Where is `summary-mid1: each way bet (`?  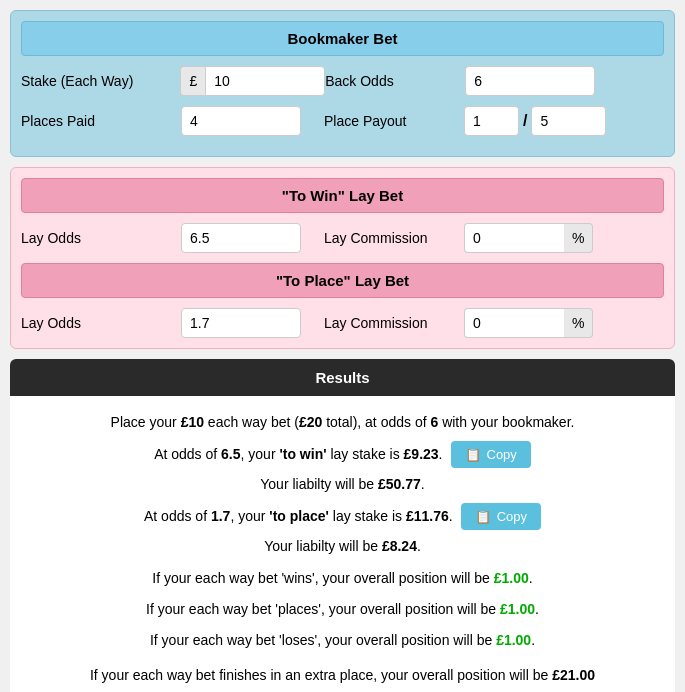
summary-mid1: each way bet ( is located at coordinates (252, 422).